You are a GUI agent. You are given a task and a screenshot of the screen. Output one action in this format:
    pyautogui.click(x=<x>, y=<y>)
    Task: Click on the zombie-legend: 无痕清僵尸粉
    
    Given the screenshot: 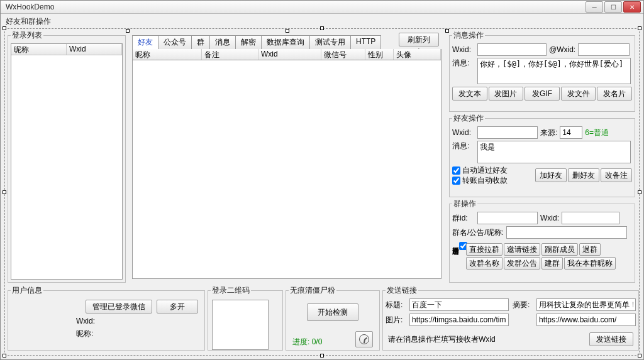 What is the action you would take?
    pyautogui.click(x=313, y=290)
    